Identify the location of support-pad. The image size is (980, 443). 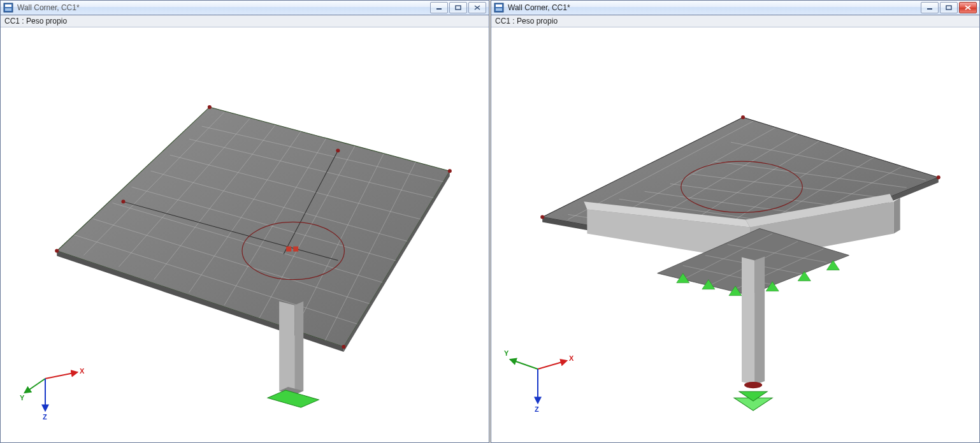
(293, 399).